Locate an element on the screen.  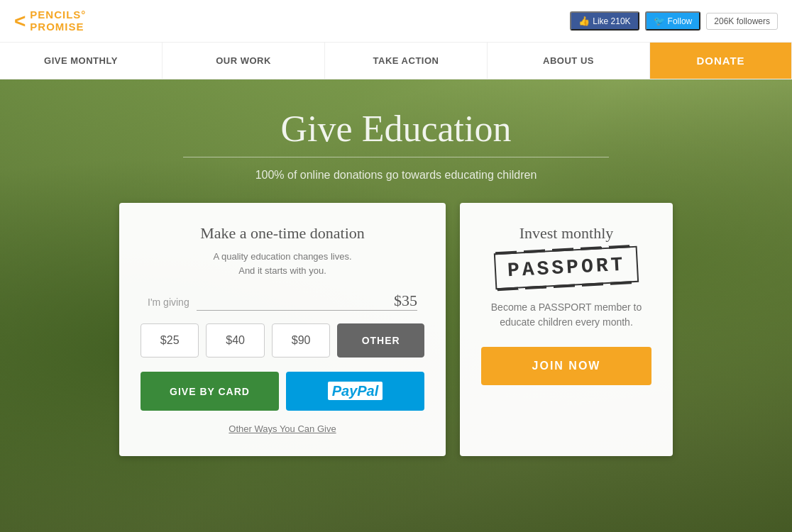
social-buttons: 👍 Like 210K 🐦 Follow 206K followers is located at coordinates (674, 21).